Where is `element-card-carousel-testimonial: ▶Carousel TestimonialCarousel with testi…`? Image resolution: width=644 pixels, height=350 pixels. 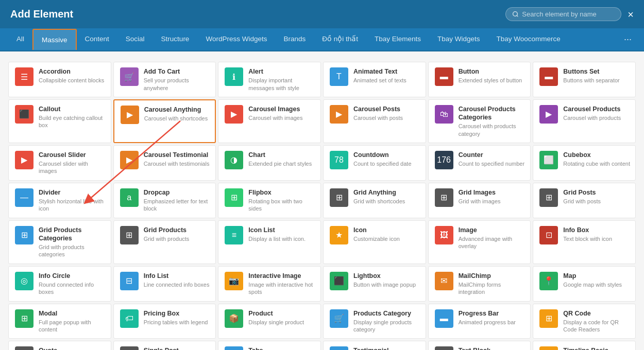 element-card-carousel-testimonial: ▶Carousel TestimonialCarousel with testi… is located at coordinates (165, 163).